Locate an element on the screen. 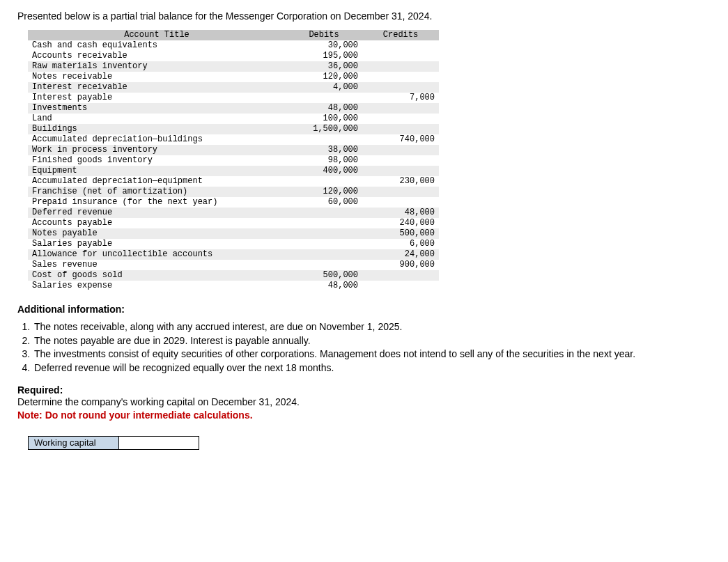  account-title-cell: Deferred revenue is located at coordinates (157, 213).